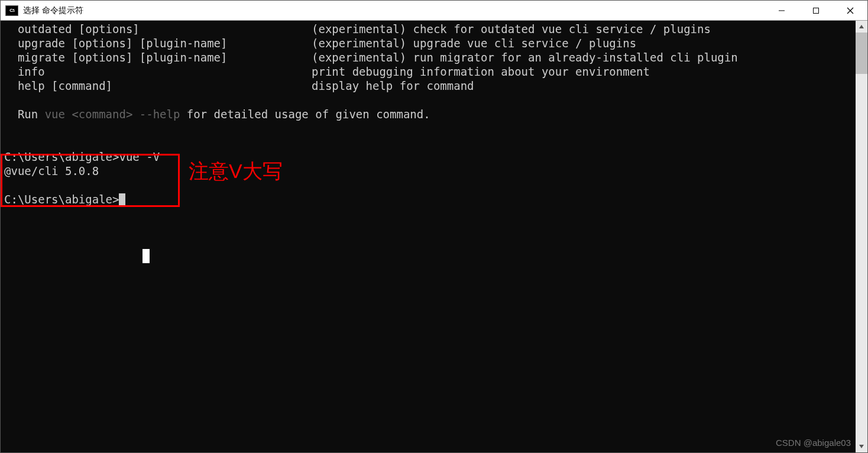 This screenshot has width=868, height=453. I want to click on text-cursor, so click(122, 200).